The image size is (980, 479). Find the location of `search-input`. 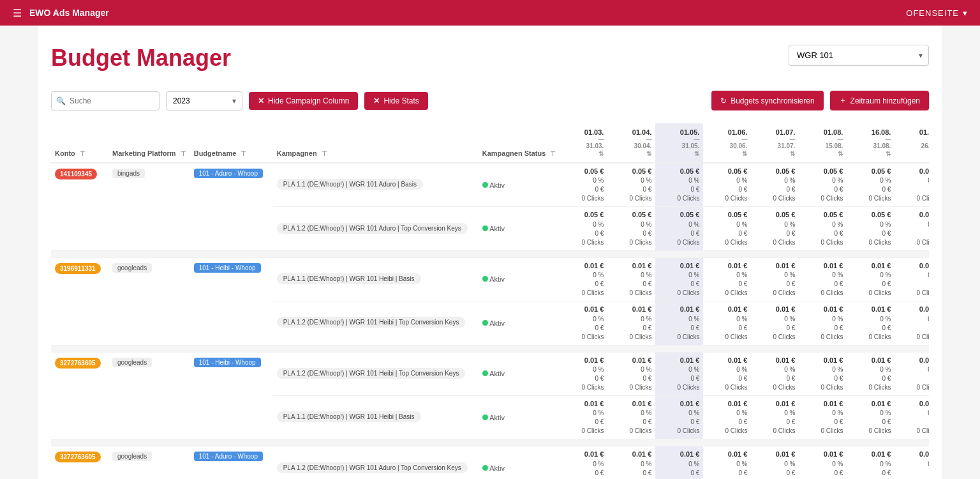

search-input is located at coordinates (105, 101).